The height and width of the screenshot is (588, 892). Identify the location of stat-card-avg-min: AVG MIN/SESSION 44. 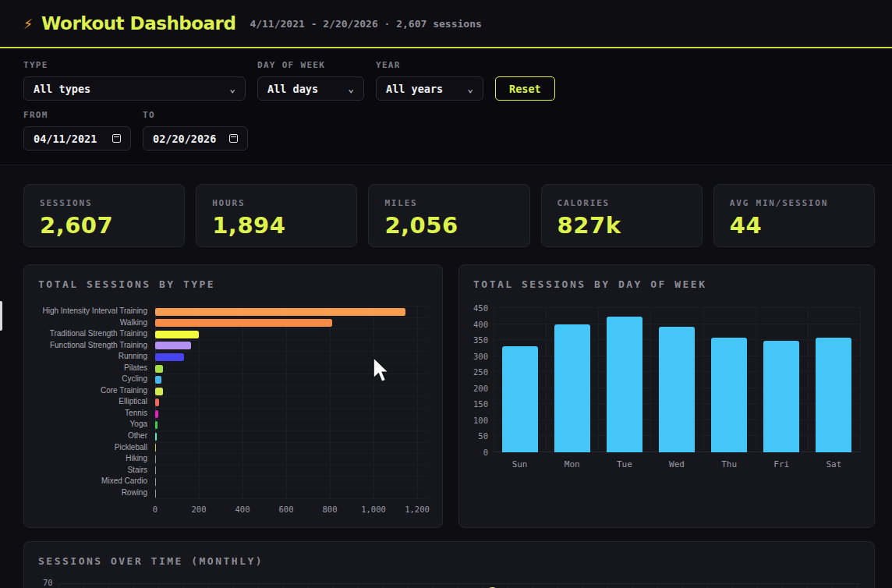
(794, 215).